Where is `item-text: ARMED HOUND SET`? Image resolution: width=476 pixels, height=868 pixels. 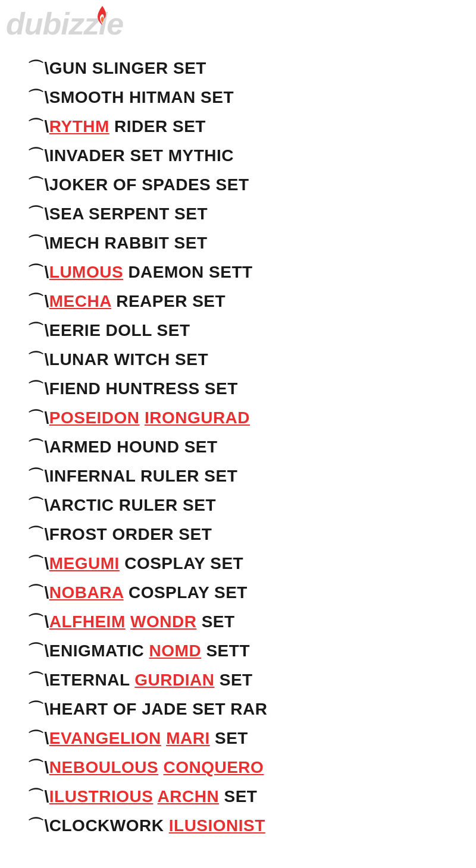 item-text: ARMED HOUND SET is located at coordinates (133, 447).